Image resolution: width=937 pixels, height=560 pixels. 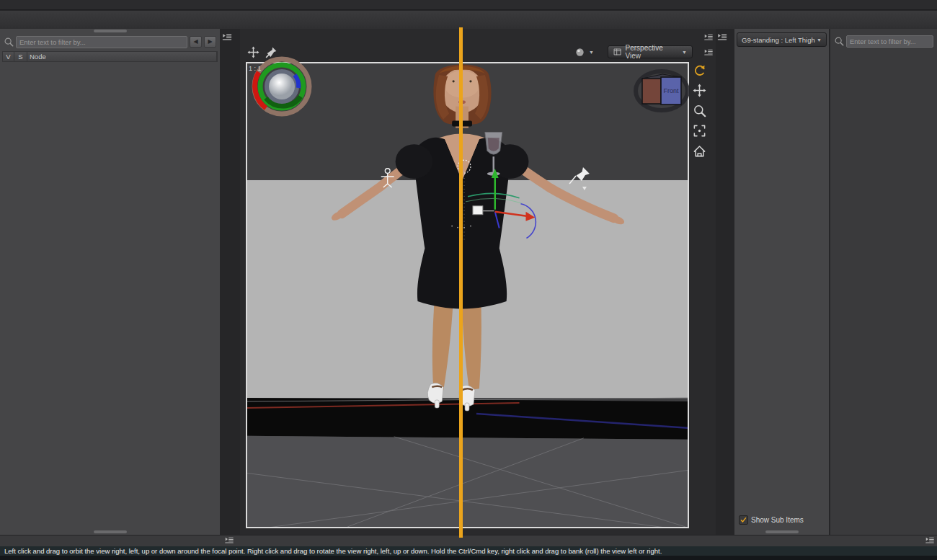 What do you see at coordinates (671, 91) in the screenshot?
I see `view-cube-label: Front` at bounding box center [671, 91].